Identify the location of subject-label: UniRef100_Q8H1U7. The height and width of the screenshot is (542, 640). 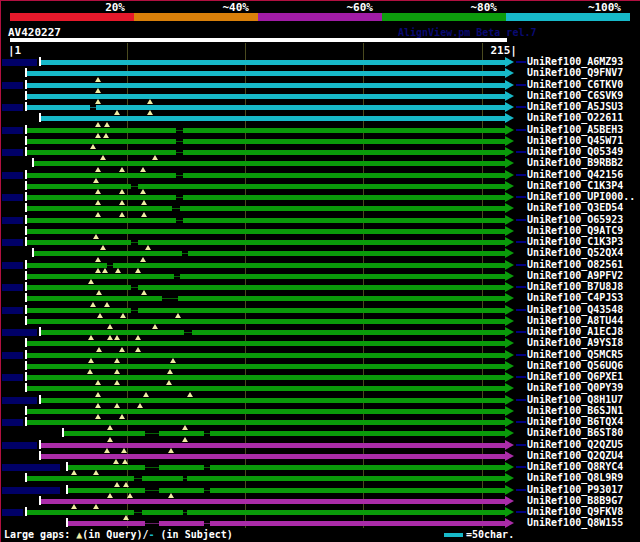
(575, 400).